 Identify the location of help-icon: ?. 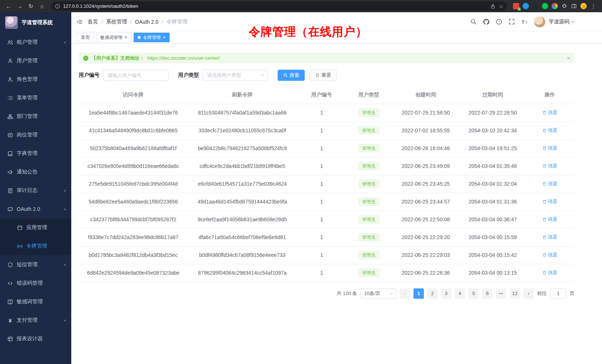
(499, 21).